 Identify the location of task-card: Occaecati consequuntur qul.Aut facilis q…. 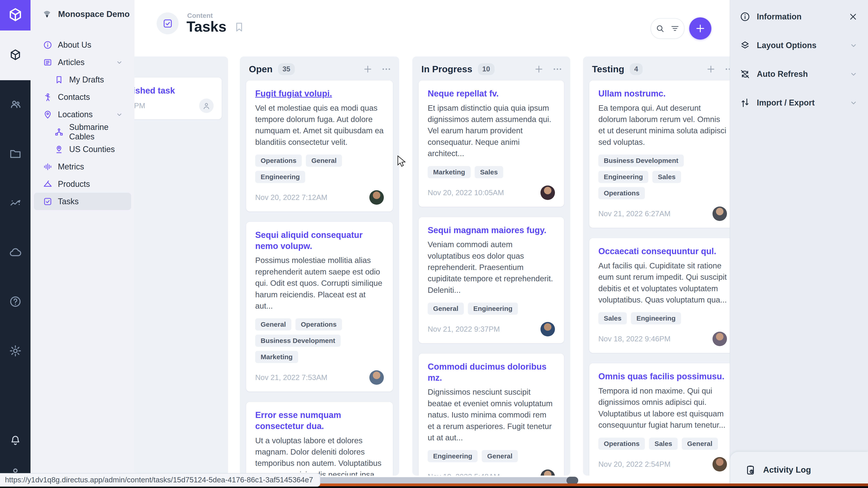
(659, 296).